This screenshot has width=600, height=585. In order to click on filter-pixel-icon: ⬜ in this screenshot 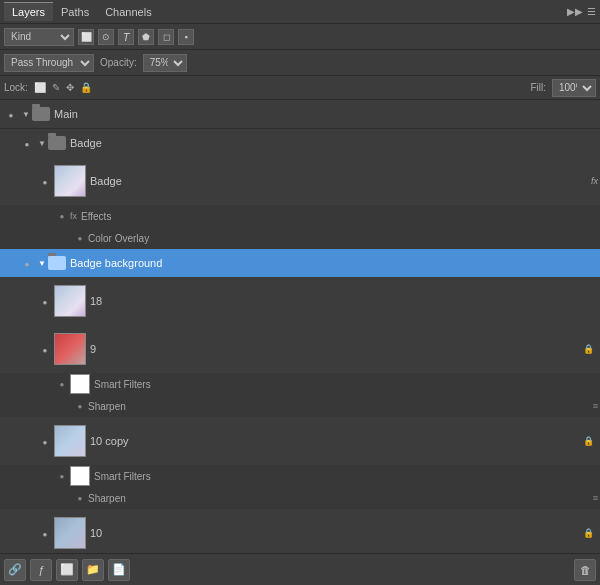, I will do `click(86, 37)`.